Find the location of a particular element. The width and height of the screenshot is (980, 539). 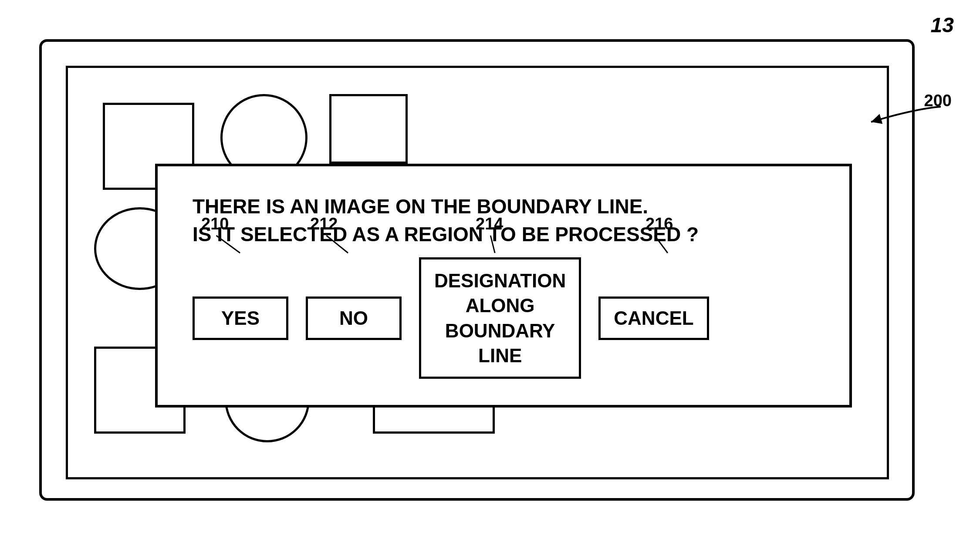

no-button: NO is located at coordinates (354, 318).